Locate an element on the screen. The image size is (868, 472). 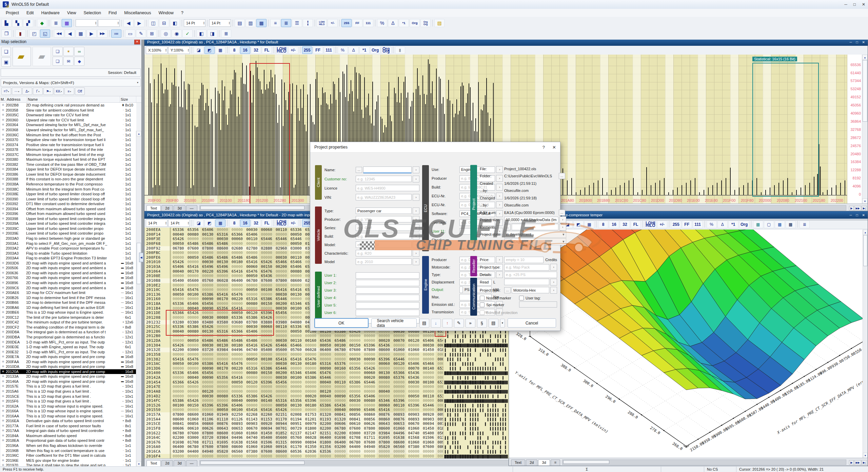
cancel-button: Cancel is located at coordinates (532, 323).